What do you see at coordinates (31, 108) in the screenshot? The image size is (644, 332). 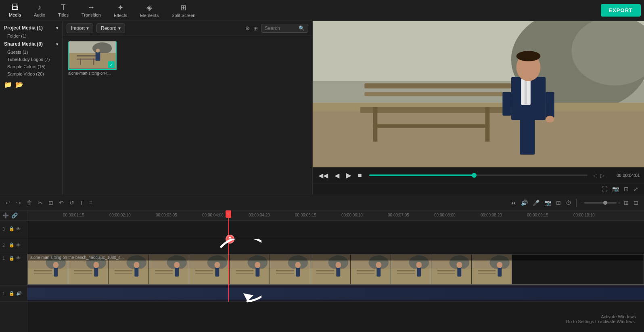 I see `sidebar: Project Media (1) ▾ Folder (1) Shared Me…` at bounding box center [31, 108].